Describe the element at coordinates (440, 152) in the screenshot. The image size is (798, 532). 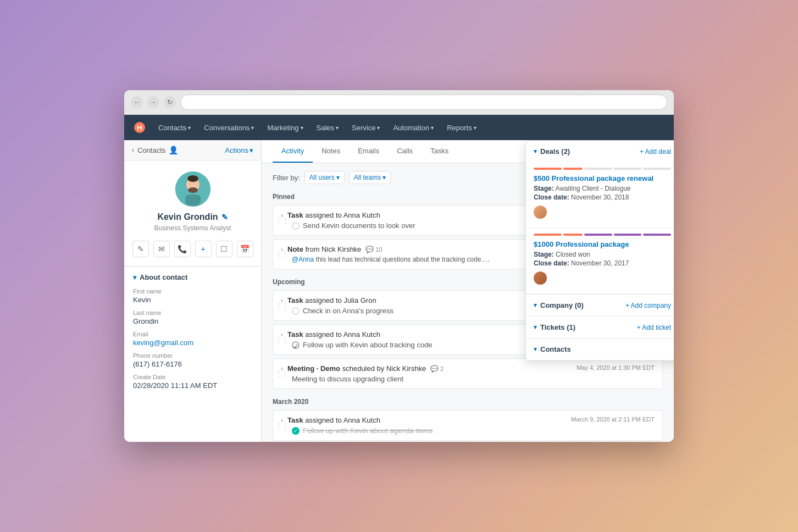
I see `tab-tasks: Tasks` at that location.